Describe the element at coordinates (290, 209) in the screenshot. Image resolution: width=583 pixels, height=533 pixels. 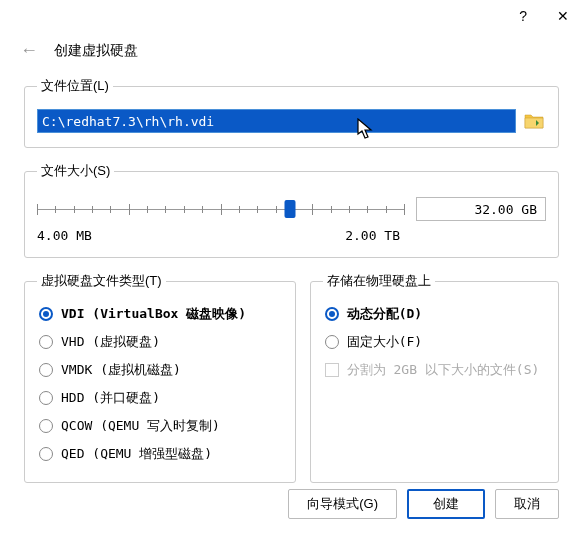
I see `slider-thumb` at that location.